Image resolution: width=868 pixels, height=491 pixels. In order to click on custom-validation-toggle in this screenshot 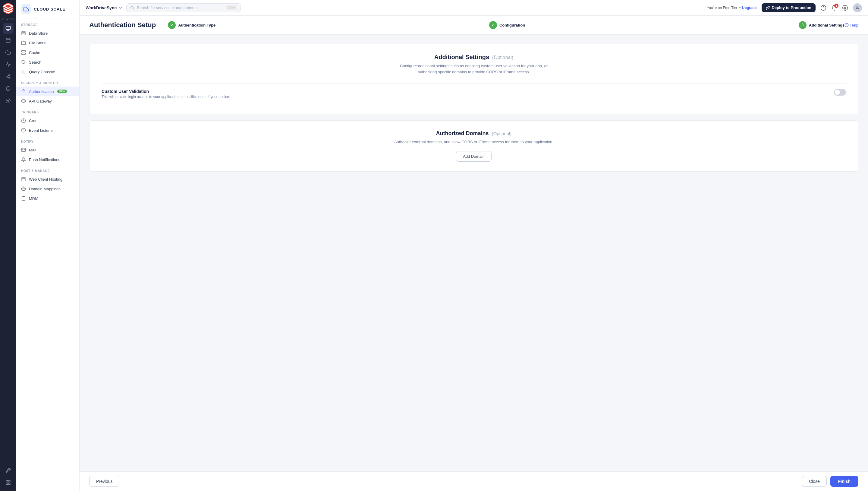, I will do `click(840, 92)`.